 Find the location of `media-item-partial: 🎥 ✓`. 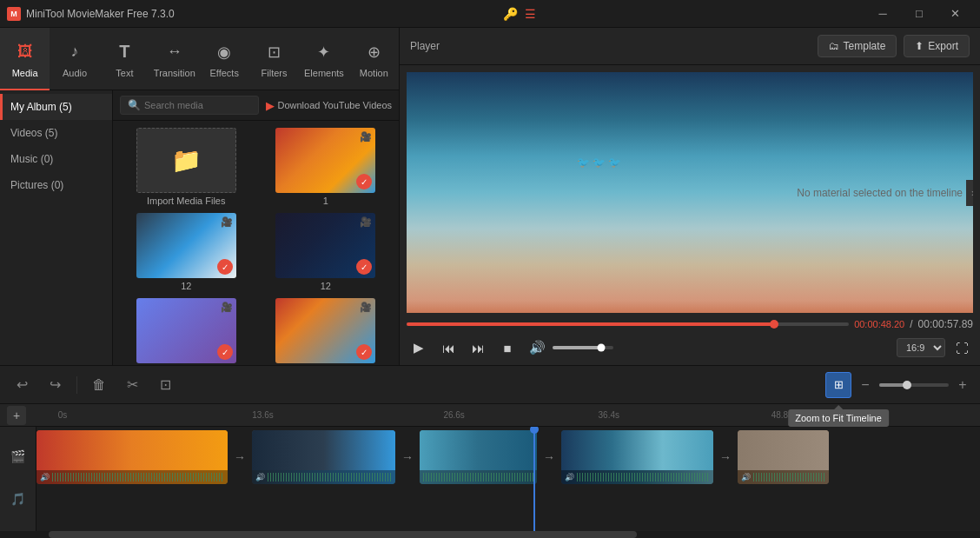

media-item-partial: 🎥 ✓ is located at coordinates (327, 332).